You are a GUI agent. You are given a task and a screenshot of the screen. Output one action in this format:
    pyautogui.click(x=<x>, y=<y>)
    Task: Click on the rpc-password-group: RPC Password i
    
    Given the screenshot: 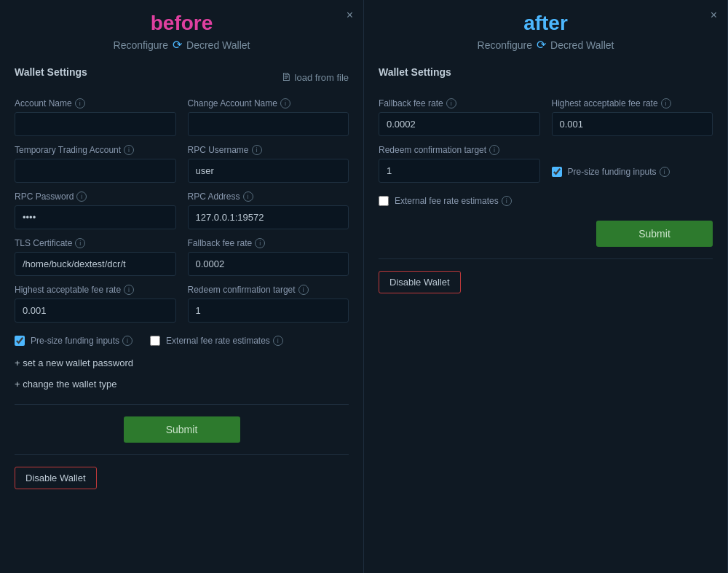 What is the action you would take?
    pyautogui.click(x=95, y=210)
    